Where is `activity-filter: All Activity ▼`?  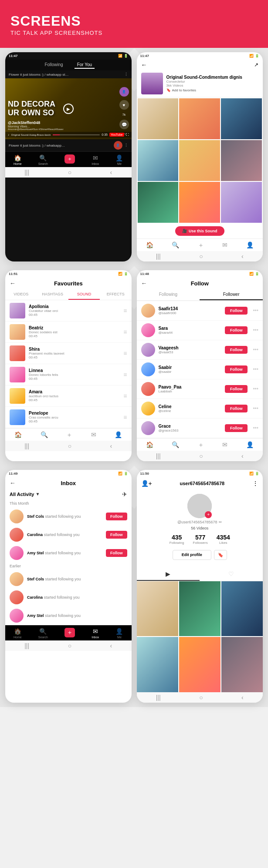
activity-filter: All Activity ▼ is located at coordinates (24, 494).